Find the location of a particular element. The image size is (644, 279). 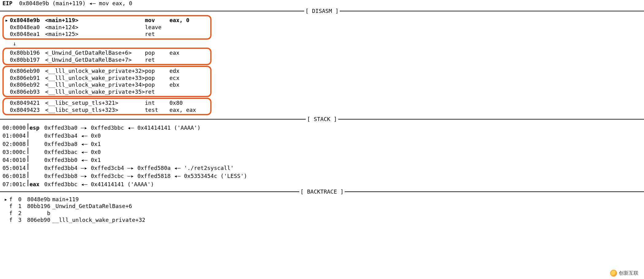

stack-chain: 0xffed3bac ◂— 0x0 is located at coordinates (72, 152).